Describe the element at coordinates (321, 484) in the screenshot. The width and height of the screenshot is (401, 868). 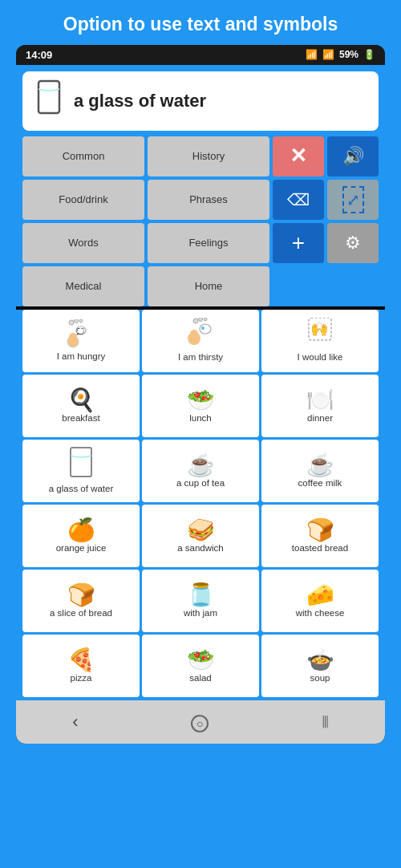
I see `coffee-milk-label: coffee milk` at that location.